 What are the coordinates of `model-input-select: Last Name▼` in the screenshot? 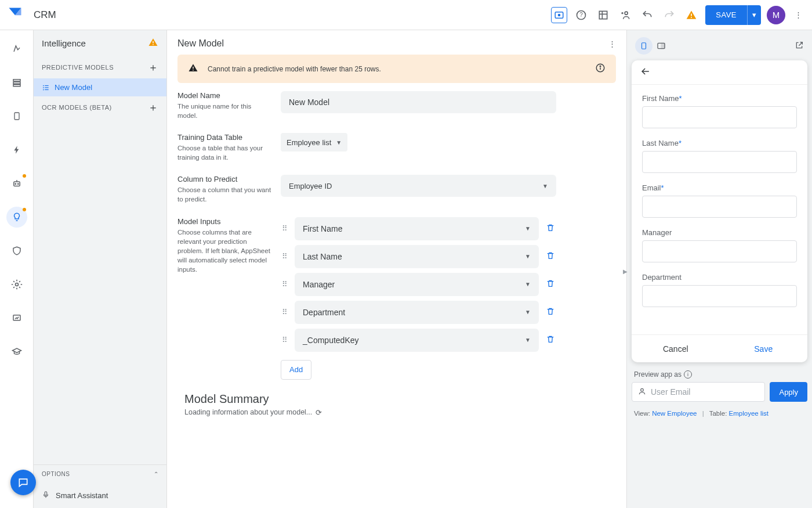 It's located at (416, 257).